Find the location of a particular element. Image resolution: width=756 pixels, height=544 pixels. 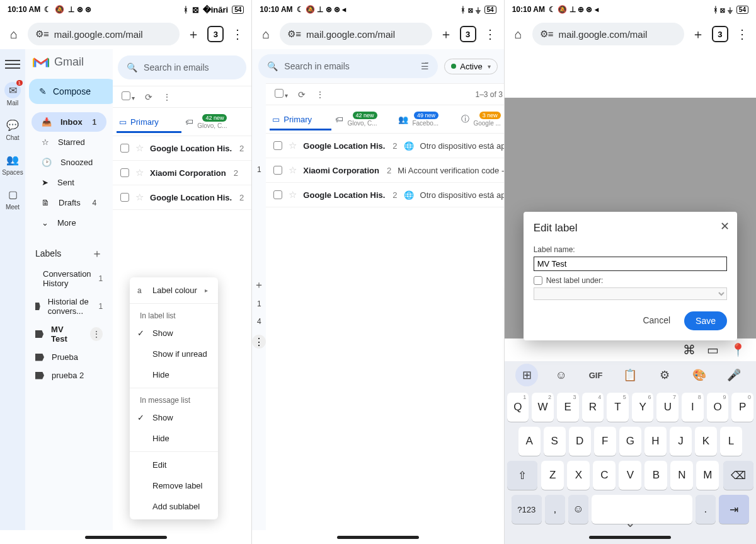

label-item: Conversation History1 is located at coordinates (69, 279).